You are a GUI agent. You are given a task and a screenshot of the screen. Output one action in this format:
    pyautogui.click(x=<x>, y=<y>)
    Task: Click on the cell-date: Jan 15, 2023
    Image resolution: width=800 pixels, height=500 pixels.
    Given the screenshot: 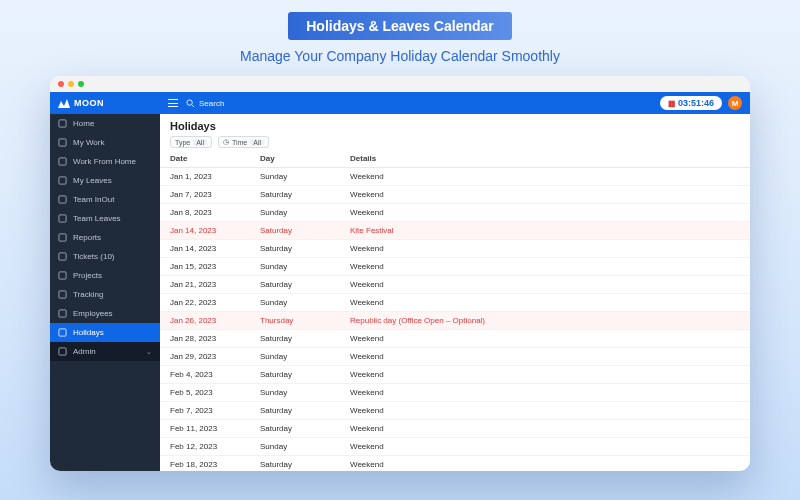 What is the action you would take?
    pyautogui.click(x=205, y=267)
    